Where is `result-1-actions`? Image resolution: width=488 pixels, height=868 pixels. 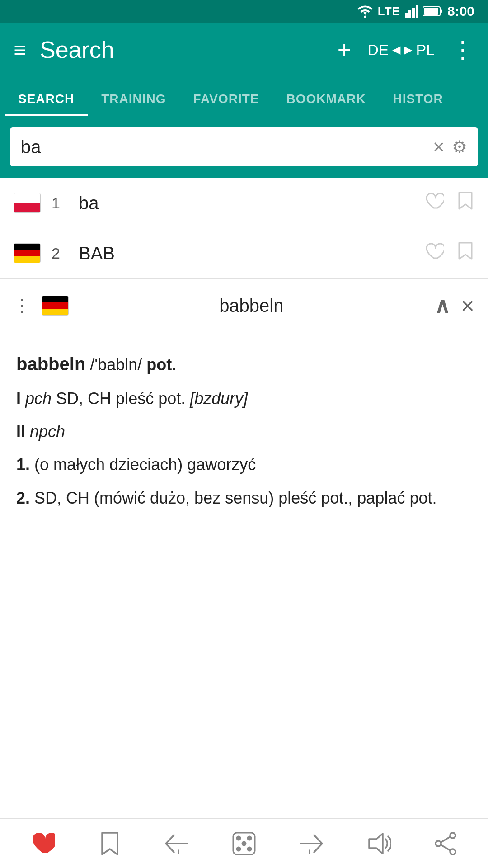 result-1-actions is located at coordinates (449, 203).